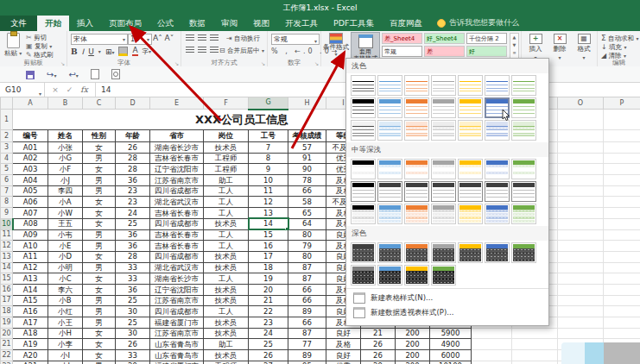 Image resolution: width=640 pixels, height=364 pixels. Describe the element at coordinates (133, 267) in the screenshot. I see `cell: 33` at that location.